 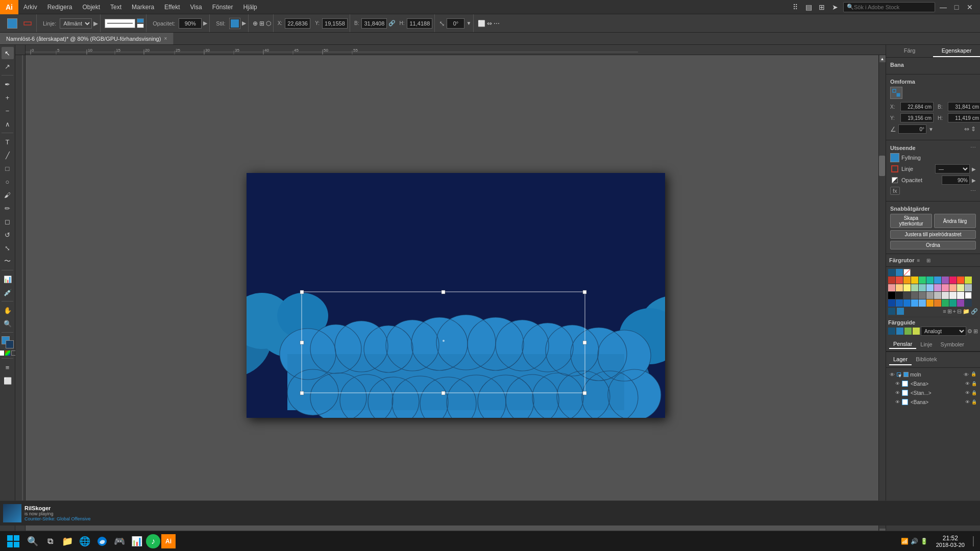 What do you see at coordinates (933, 384) in the screenshot?
I see `layer-bana1: 👁 <Bana> 👁 🔒` at bounding box center [933, 384].